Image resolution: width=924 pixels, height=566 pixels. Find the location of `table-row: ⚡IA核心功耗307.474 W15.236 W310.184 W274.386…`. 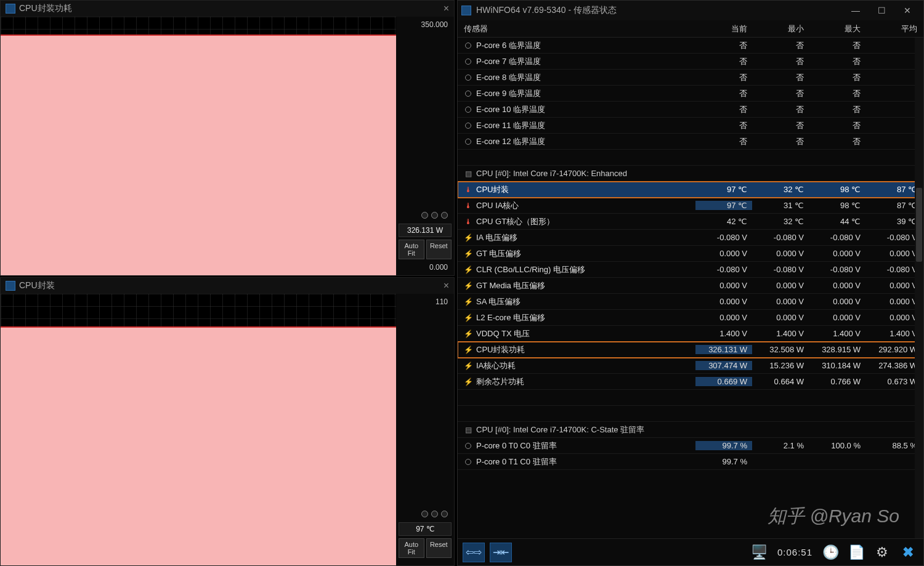

table-row: ⚡IA核心功耗307.474 W15.236 W310.184 W274.386… is located at coordinates (691, 366).